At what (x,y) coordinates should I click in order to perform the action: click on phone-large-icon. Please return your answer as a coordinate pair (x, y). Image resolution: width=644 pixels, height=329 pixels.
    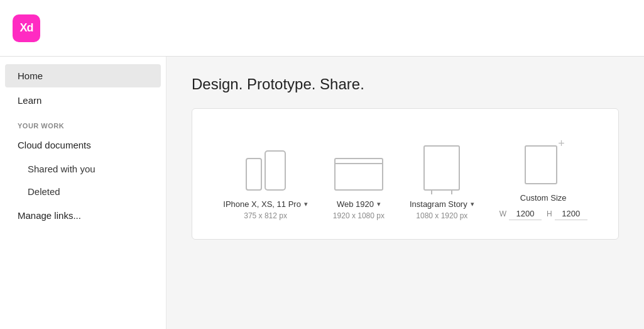
    Looking at the image, I should click on (275, 170).